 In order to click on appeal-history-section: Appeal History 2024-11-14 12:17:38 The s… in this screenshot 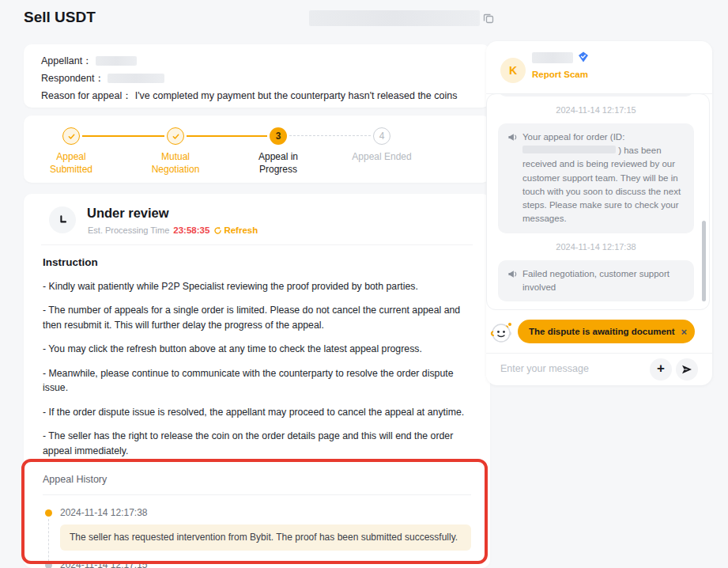, I will do `click(257, 519)`.